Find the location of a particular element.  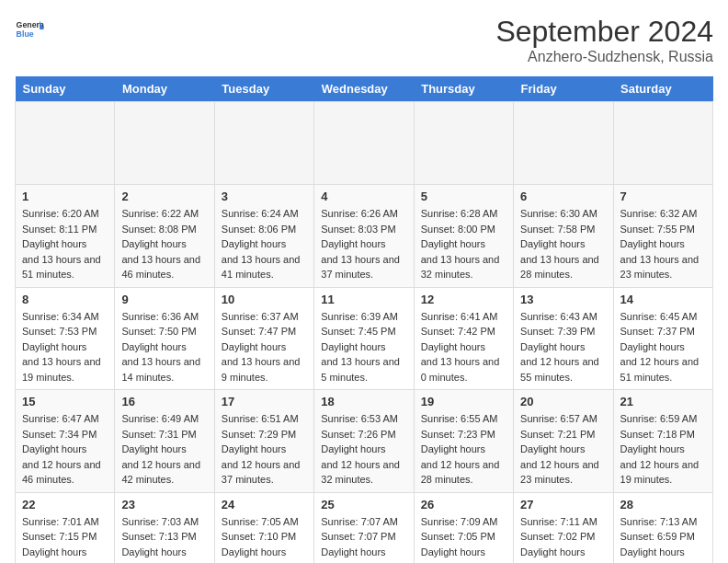

col-header-wednesday: Wednesday is located at coordinates (364, 89).